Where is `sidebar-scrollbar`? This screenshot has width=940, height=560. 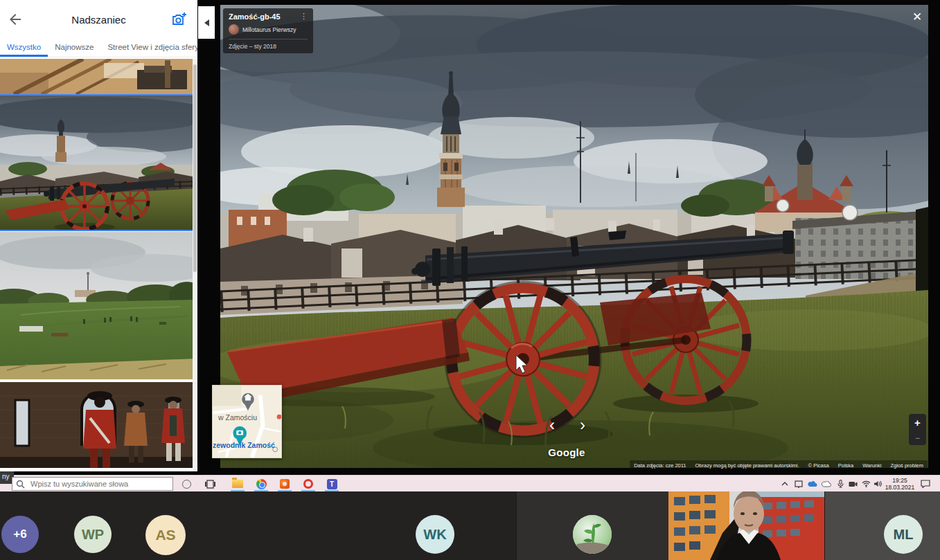 sidebar-scrollbar is located at coordinates (195, 265).